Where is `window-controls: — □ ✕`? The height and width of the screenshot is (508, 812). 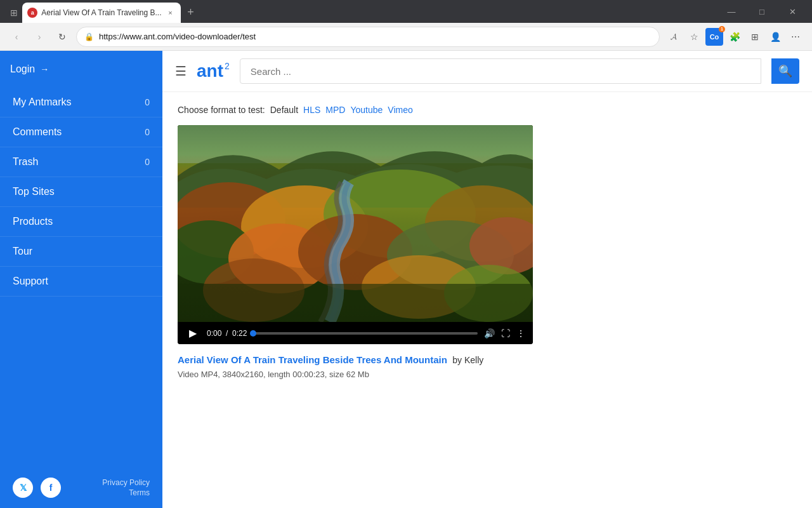 window-controls: — □ ✕ is located at coordinates (764, 13).